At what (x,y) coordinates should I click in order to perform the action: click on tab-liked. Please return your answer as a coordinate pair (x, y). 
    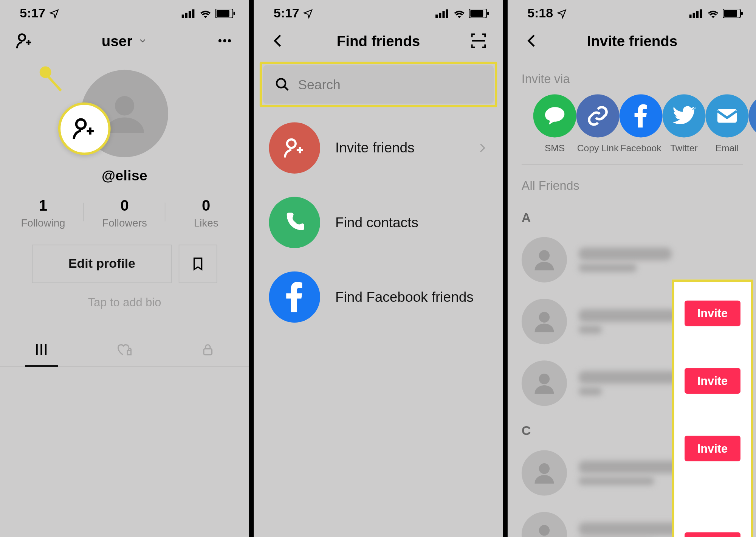
    Looking at the image, I should click on (125, 349).